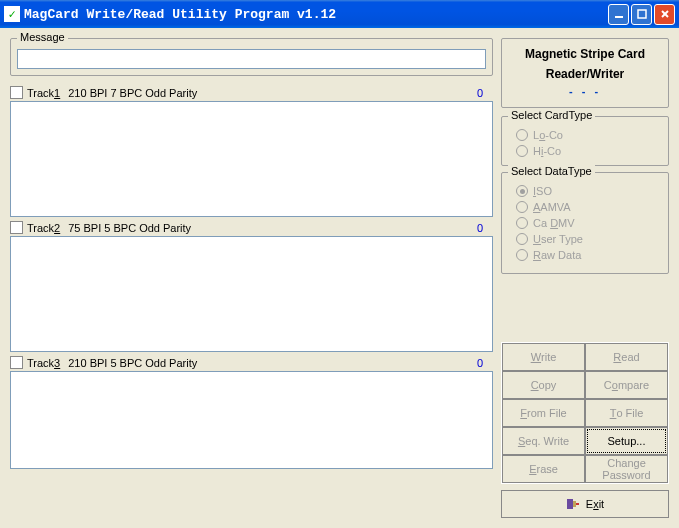  What do you see at coordinates (16, 362) in the screenshot?
I see `track3-checkbox` at bounding box center [16, 362].